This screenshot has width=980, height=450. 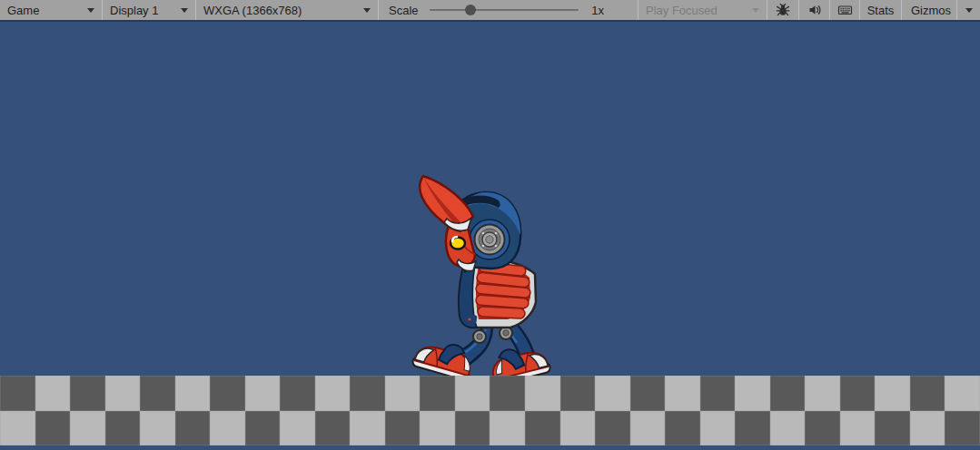 I want to click on scale-value: 1x, so click(x=598, y=11).